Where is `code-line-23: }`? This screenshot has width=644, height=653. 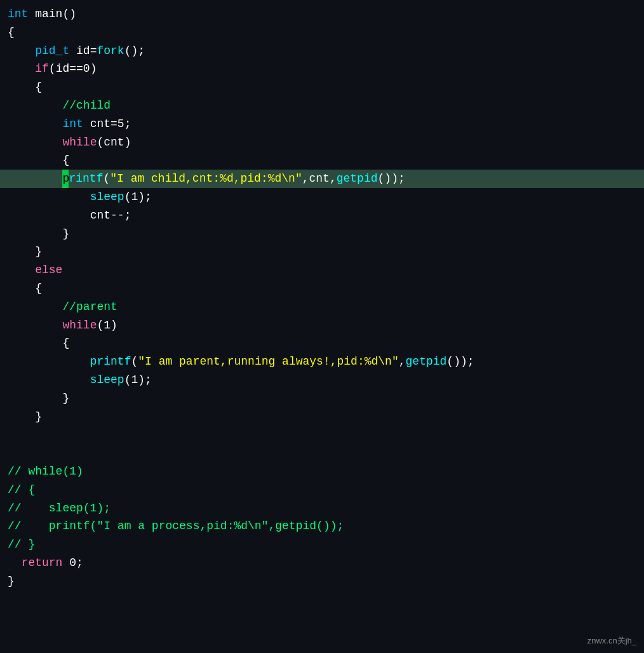
code-line-23: } is located at coordinates (322, 417).